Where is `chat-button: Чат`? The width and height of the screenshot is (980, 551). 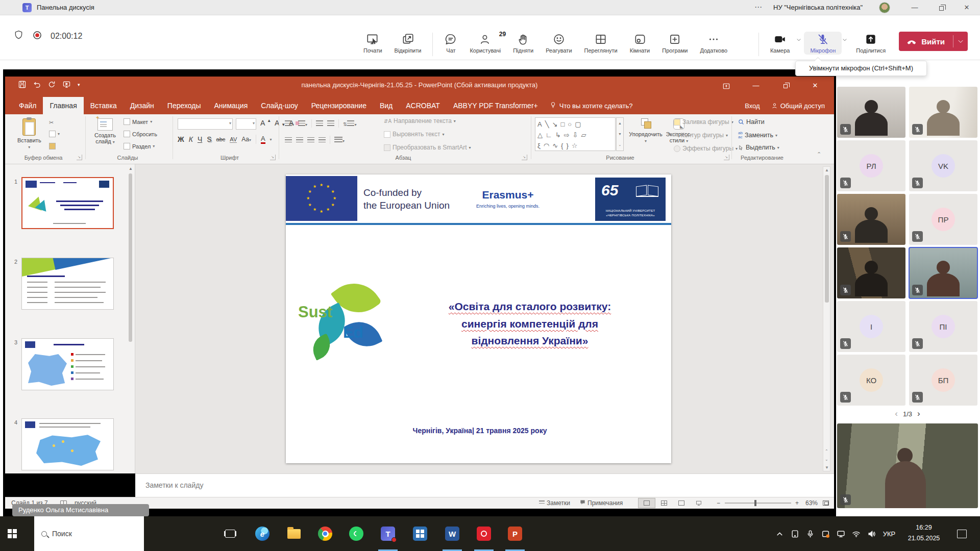 chat-button: Чат is located at coordinates (451, 43).